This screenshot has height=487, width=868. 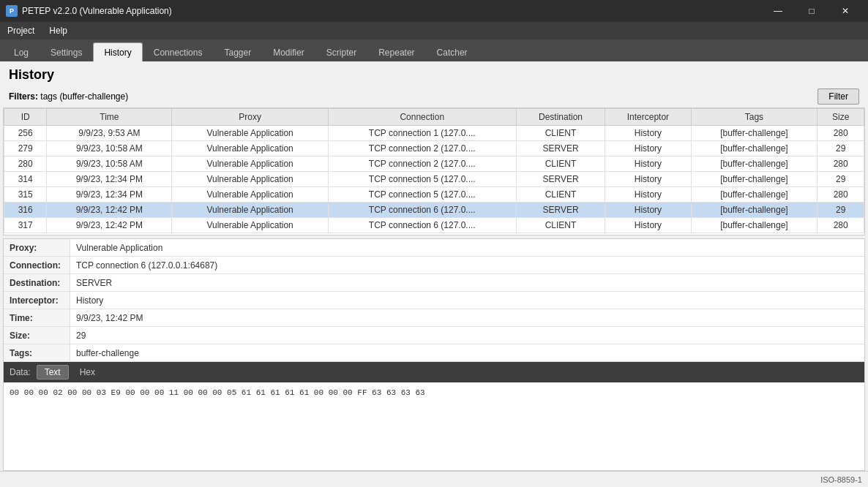 I want to click on table-row: 3179/9/23, 12:42 PMVulnerable Applicatio…, so click(x=435, y=225).